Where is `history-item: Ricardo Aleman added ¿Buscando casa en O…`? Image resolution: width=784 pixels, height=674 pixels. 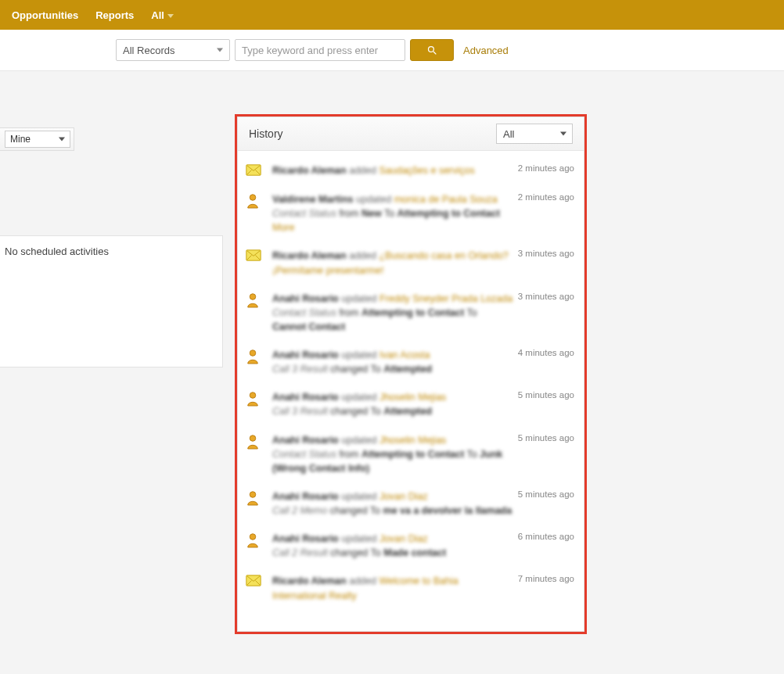
history-item: Ricardo Aleman added ¿Buscando casa en O… is located at coordinates (411, 264).